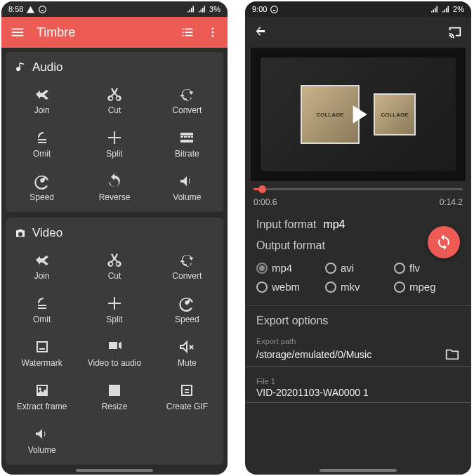 This screenshot has width=474, height=476. What do you see at coordinates (18, 32) in the screenshot?
I see `menu-icon` at bounding box center [18, 32].